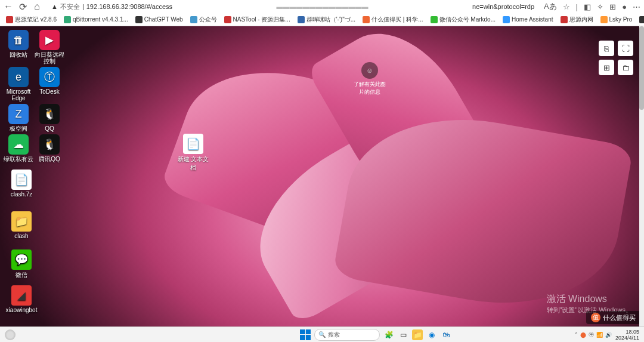 The width and height of the screenshot is (644, 342). Describe the element at coordinates (600, 7) in the screenshot. I see `collections-icon: ✧` at that location.